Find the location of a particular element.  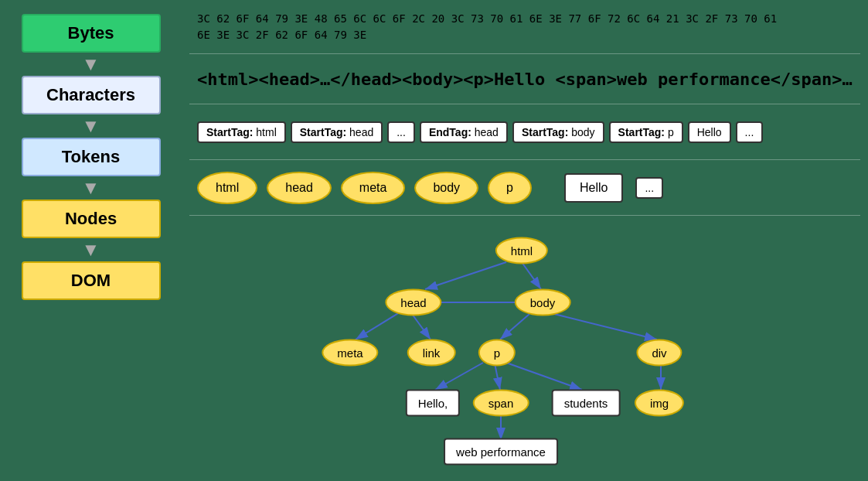

token-hello: Hello is located at coordinates (710, 132).